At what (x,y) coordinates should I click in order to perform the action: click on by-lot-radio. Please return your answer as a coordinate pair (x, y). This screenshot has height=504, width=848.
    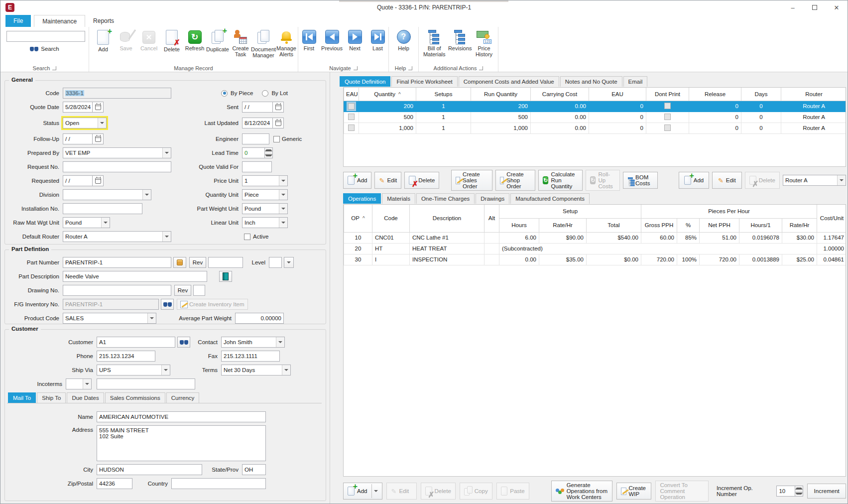
    Looking at the image, I should click on (265, 94).